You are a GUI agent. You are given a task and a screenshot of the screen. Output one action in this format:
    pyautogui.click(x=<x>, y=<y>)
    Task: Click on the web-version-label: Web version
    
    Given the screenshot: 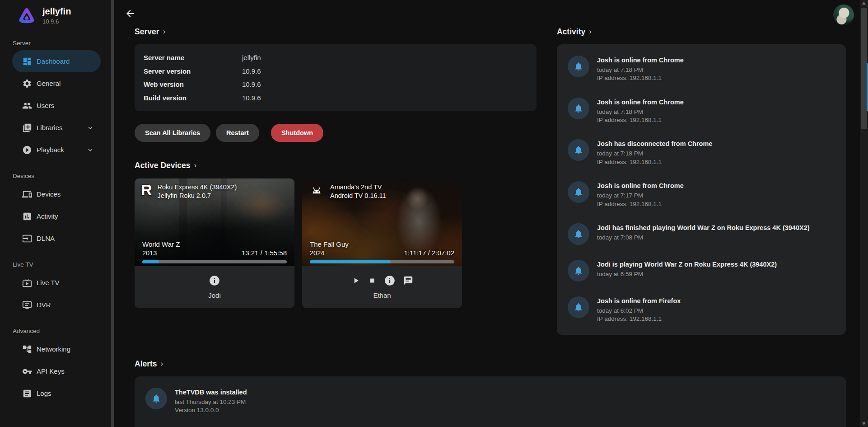 What is the action you would take?
    pyautogui.click(x=193, y=84)
    